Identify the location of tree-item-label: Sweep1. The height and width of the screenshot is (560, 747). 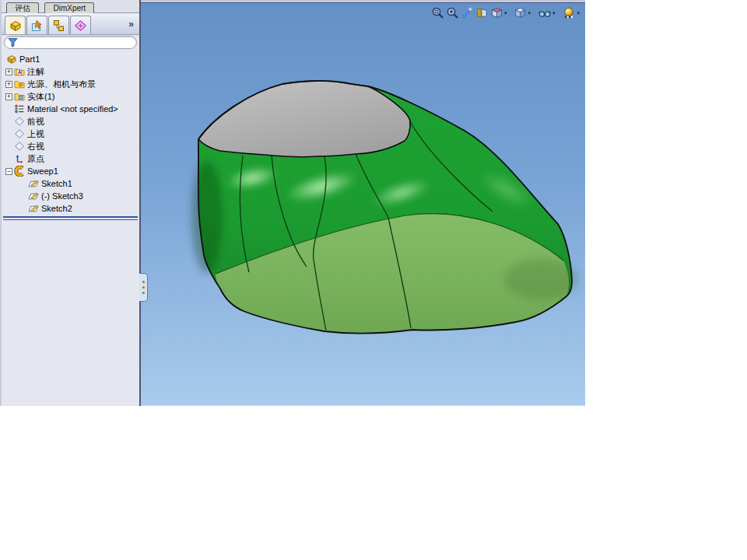
(43, 171).